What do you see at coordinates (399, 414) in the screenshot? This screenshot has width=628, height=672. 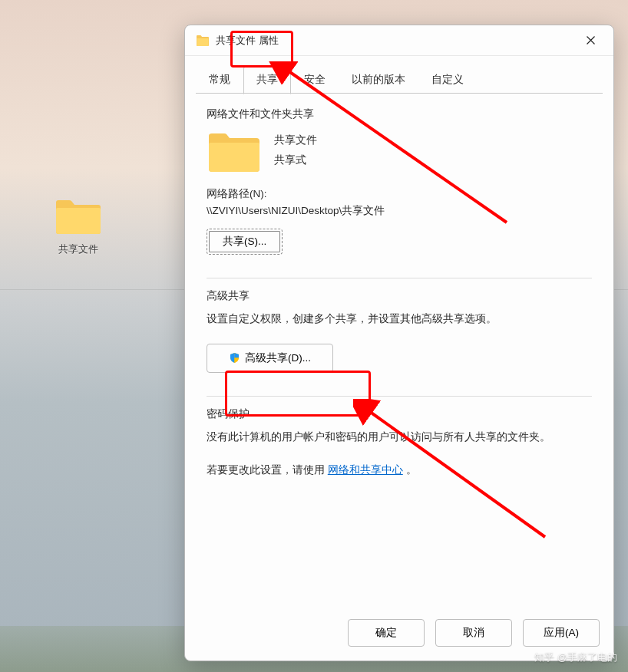 I see `section3-title: 密码保护` at bounding box center [399, 414].